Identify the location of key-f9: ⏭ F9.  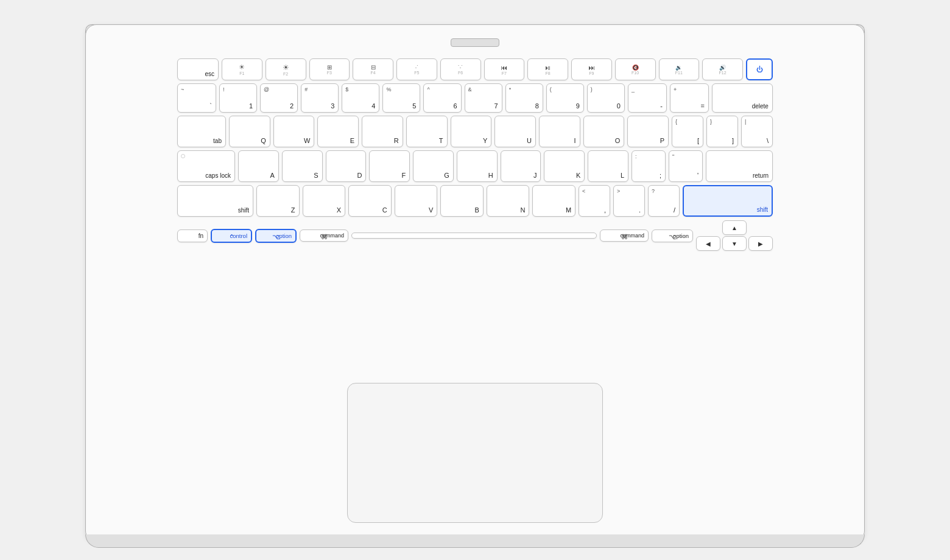
(592, 69).